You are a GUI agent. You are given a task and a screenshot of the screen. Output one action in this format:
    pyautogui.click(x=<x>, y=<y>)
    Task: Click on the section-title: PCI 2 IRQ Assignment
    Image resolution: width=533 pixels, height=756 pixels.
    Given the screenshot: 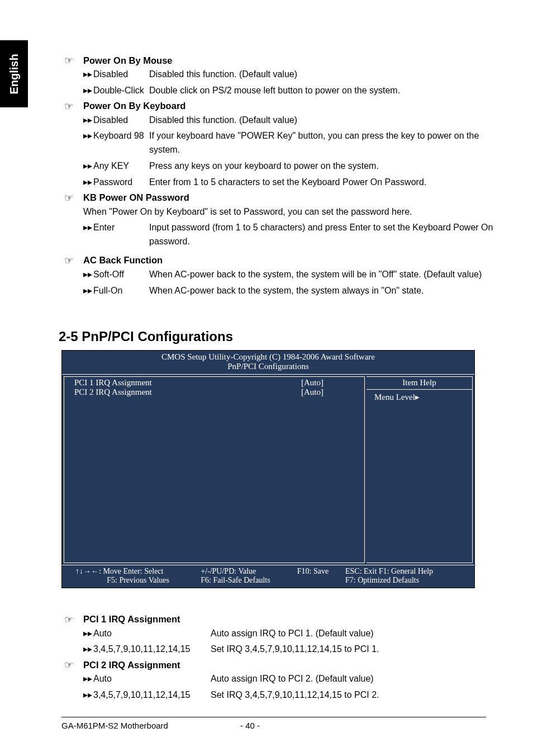 What is the action you would take?
    pyautogui.click(x=132, y=665)
    